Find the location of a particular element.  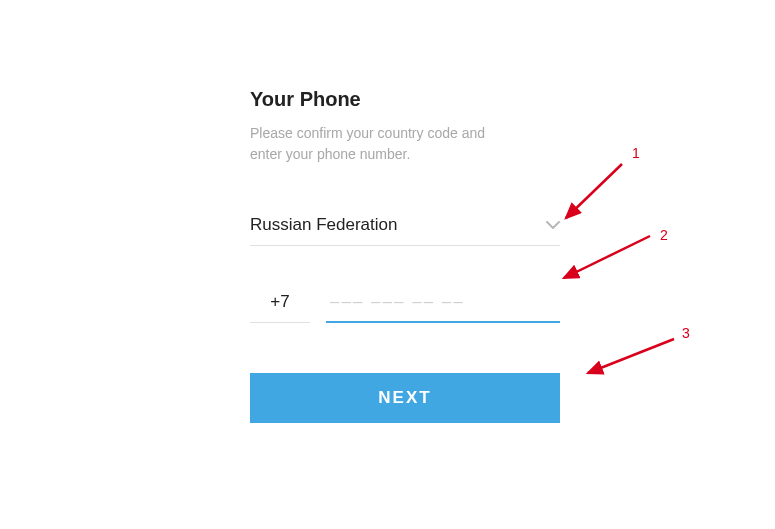

country-selected-label: Russian Federation is located at coordinates (324, 225).